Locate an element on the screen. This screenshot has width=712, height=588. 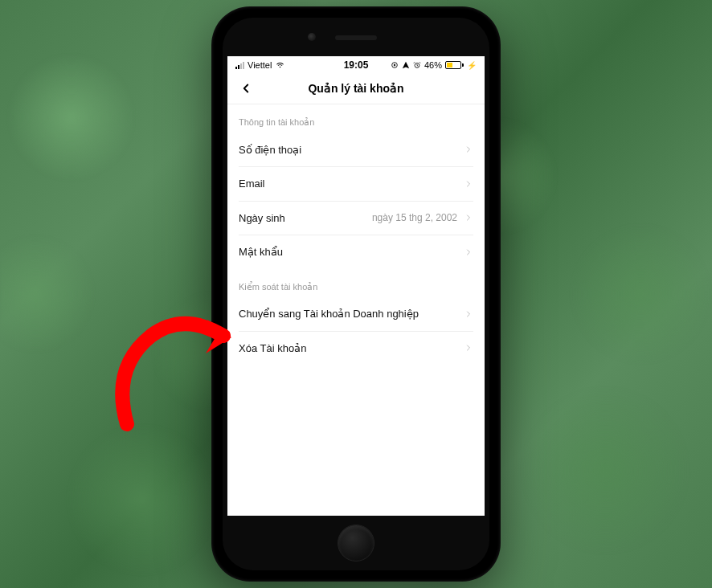
row-label: Số điện thoại is located at coordinates (270, 149).